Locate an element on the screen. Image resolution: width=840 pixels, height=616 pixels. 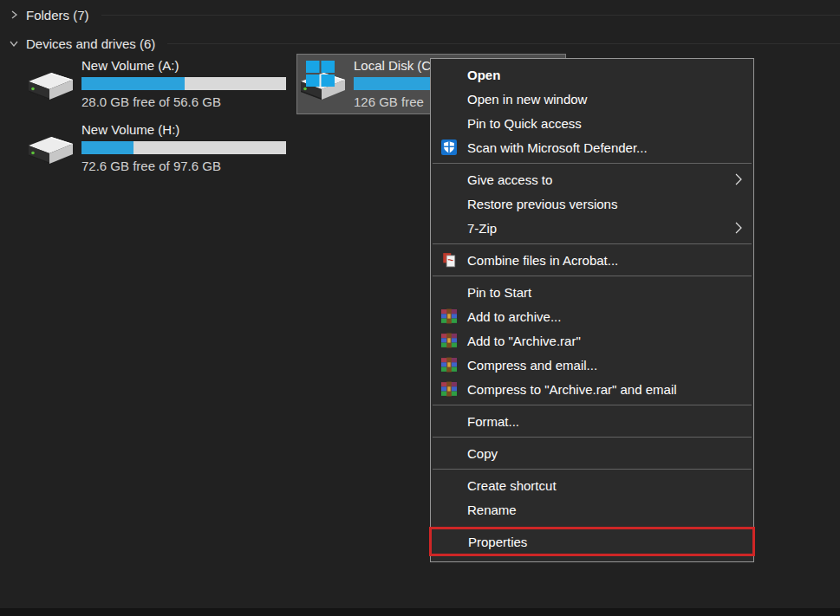
annotation-highlight-box: Properties is located at coordinates (592, 541).